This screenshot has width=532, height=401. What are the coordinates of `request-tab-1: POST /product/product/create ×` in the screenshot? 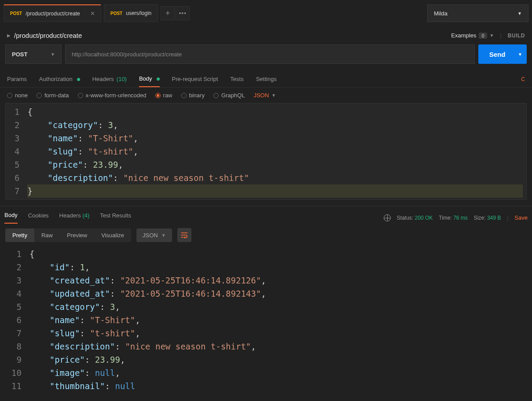 It's located at (52, 13).